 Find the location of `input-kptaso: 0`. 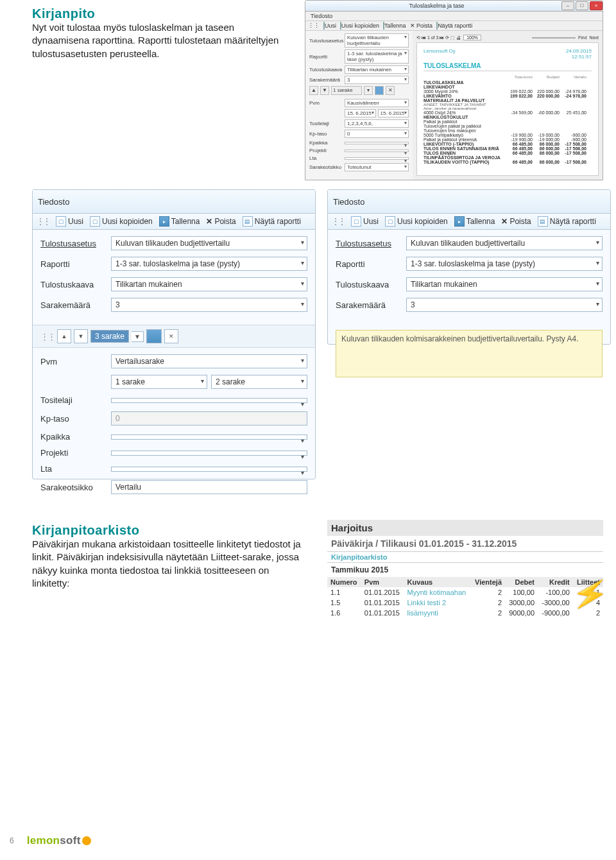

input-kptaso: 0 is located at coordinates (209, 418).